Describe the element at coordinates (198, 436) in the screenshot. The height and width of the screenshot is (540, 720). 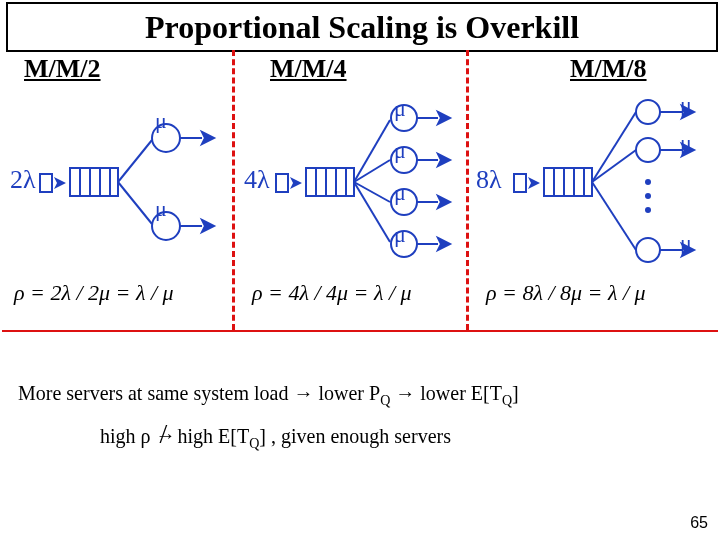
I see `second-b: high` at that location.